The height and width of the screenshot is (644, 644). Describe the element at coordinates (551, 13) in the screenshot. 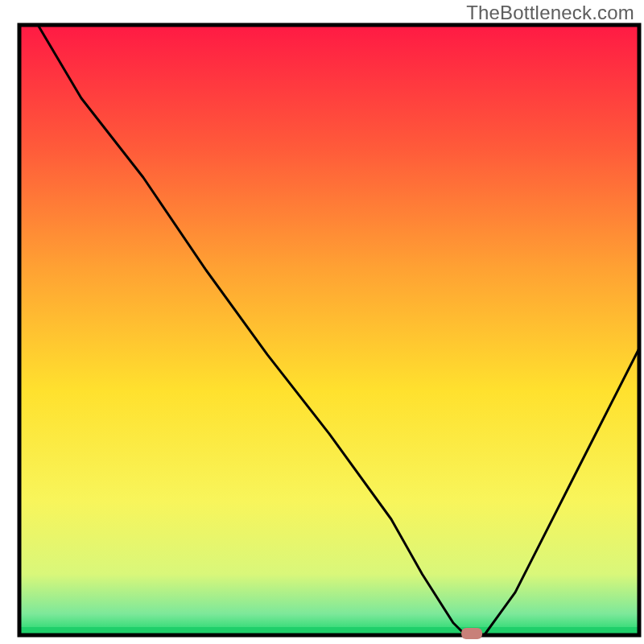

I see `watermark-text: TheBottleneck.com` at that location.